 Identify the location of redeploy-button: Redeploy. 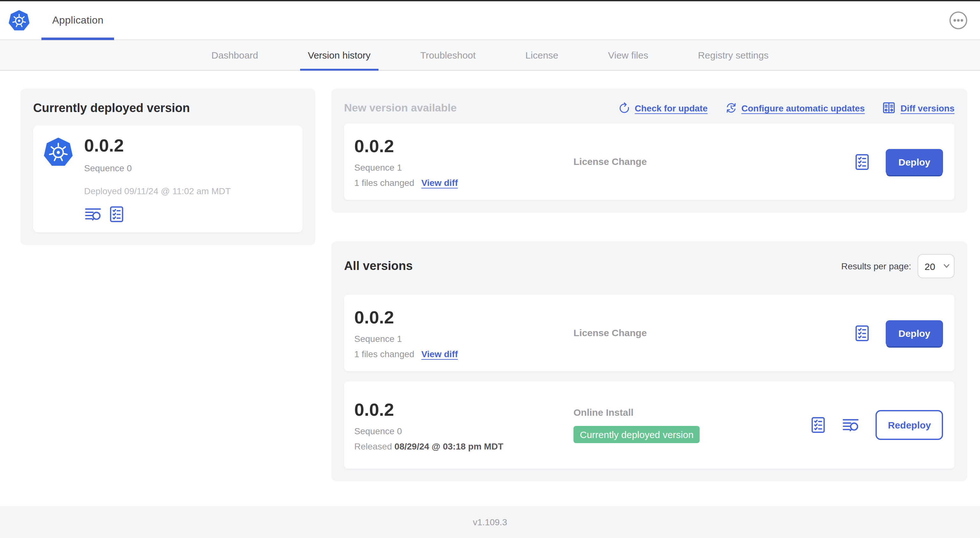
(909, 425).